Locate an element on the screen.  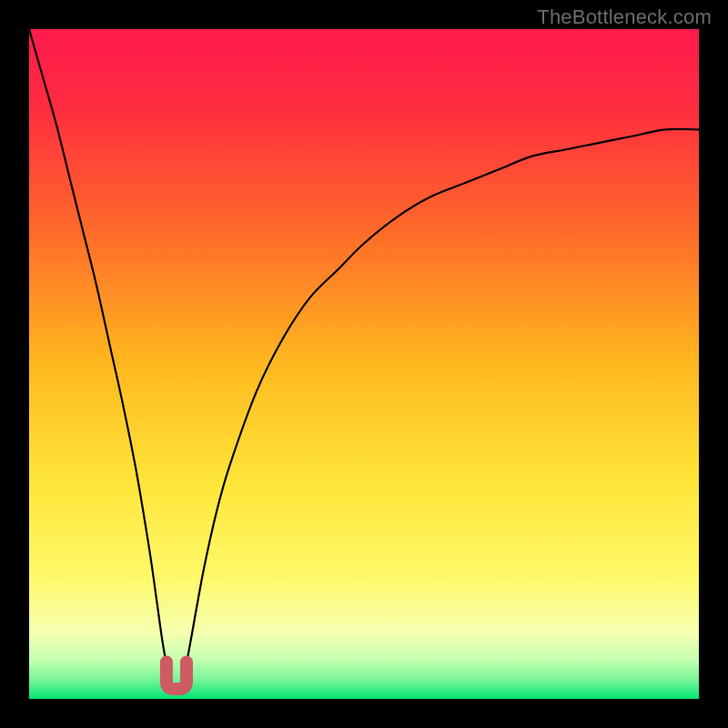
watermark-text: TheBottleneck.com is located at coordinates (624, 17).